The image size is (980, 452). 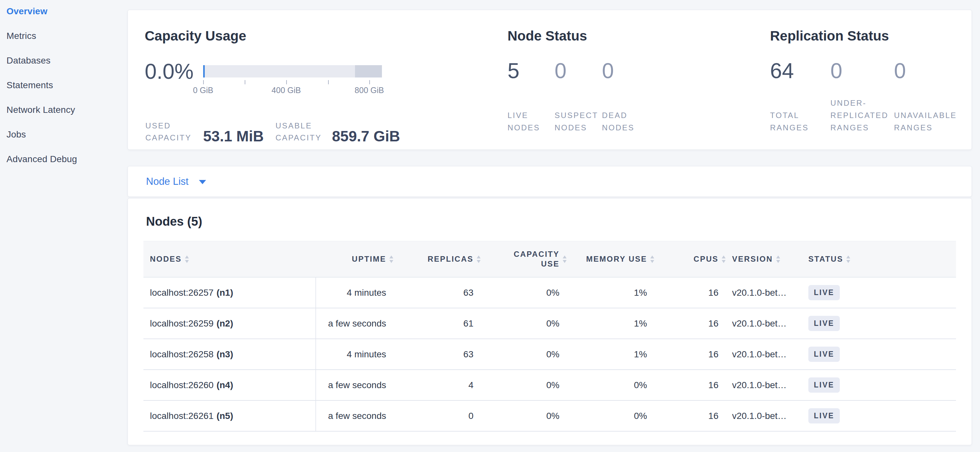 I want to click on live-nodes-label: LIVE NODES, so click(x=531, y=122).